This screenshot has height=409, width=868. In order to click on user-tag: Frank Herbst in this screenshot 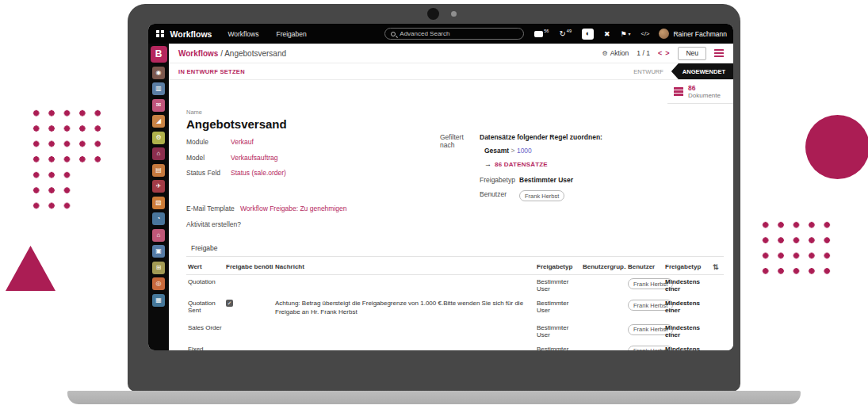, I will do `click(542, 196)`.